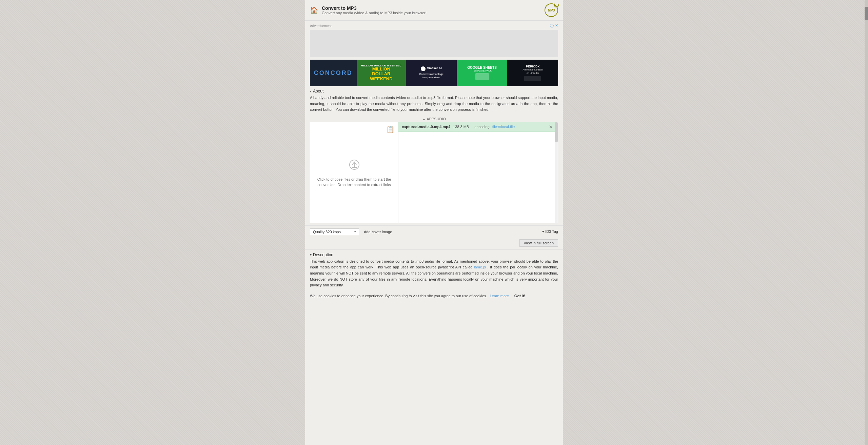 The width and height of the screenshot is (868, 445). I want to click on file-local-link: file:///local-file, so click(504, 127).